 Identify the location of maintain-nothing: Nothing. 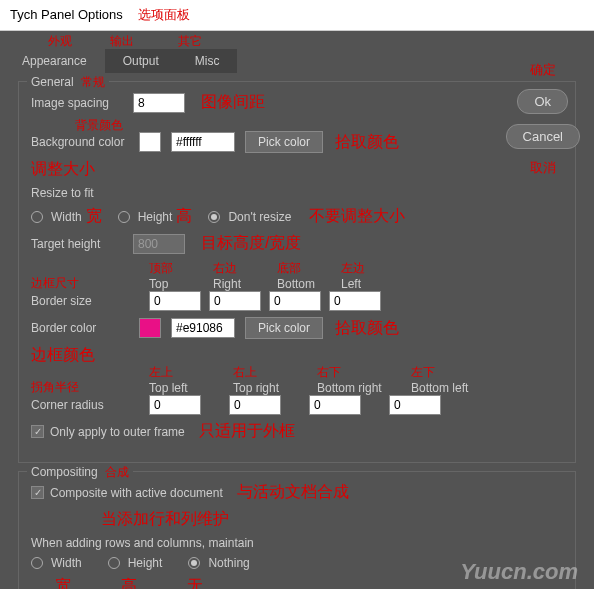
(228, 563).